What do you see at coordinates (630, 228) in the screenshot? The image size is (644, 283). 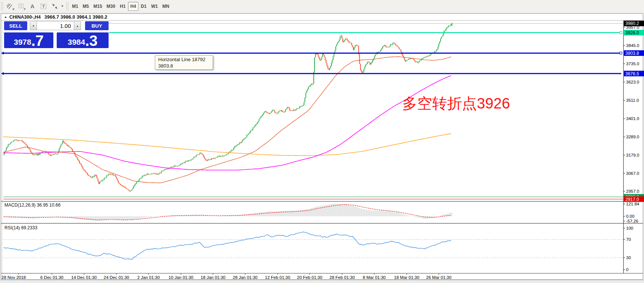 I see `svg-text: 100` at bounding box center [630, 228].